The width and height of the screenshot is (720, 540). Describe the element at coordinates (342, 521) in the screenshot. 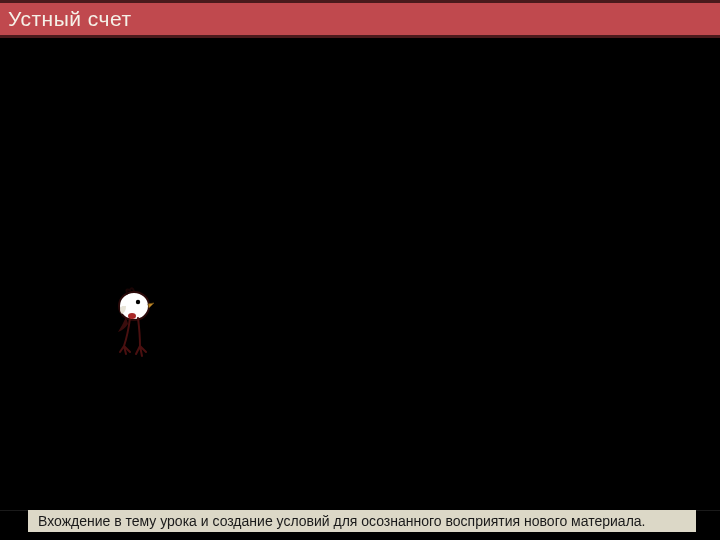

I see `footer-caption-text: Вхождение в тему урока и создание услови…` at that location.